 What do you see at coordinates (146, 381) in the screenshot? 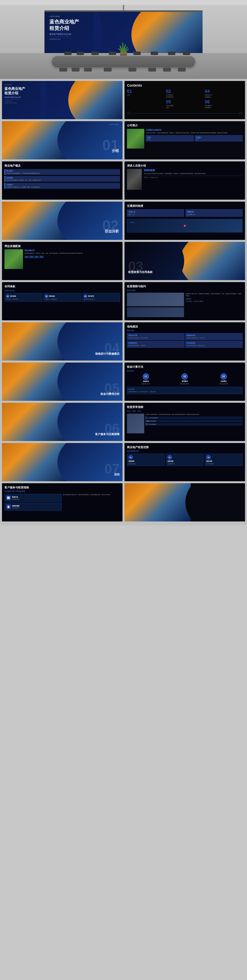
I see `rci-1-title: 基础租金` at bounding box center [146, 381].